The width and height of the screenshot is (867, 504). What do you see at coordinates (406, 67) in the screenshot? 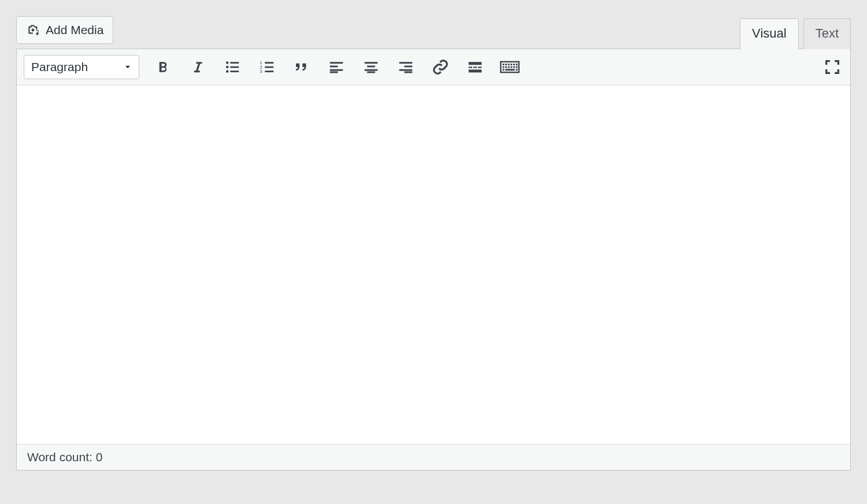
I see `align-right-button` at bounding box center [406, 67].